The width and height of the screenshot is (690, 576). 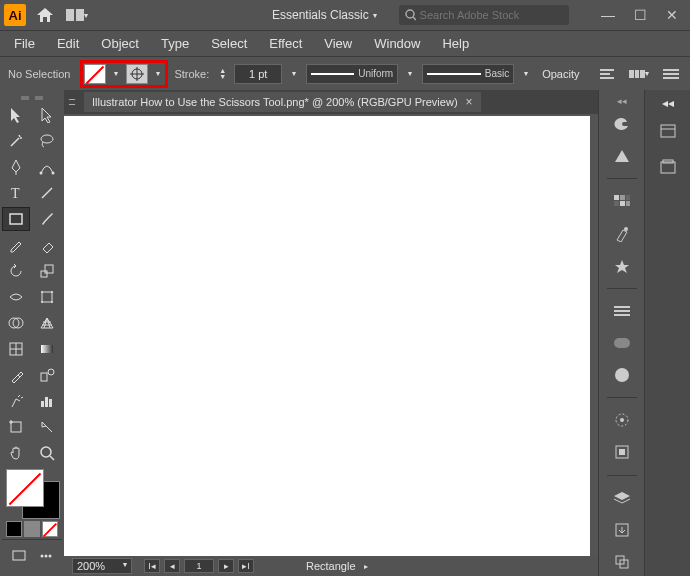 What do you see at coordinates (16, 193) in the screenshot?
I see `type-tool: T` at bounding box center [16, 193].